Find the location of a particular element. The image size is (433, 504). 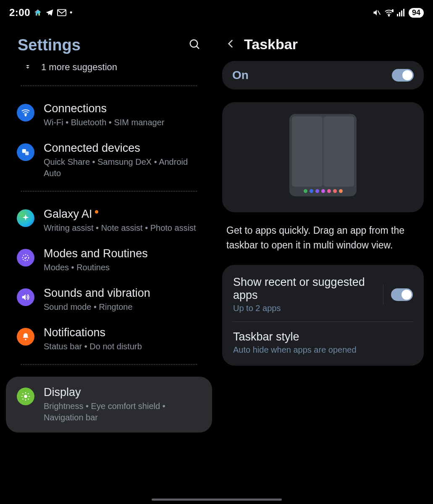

gmail-icon is located at coordinates (62, 13).